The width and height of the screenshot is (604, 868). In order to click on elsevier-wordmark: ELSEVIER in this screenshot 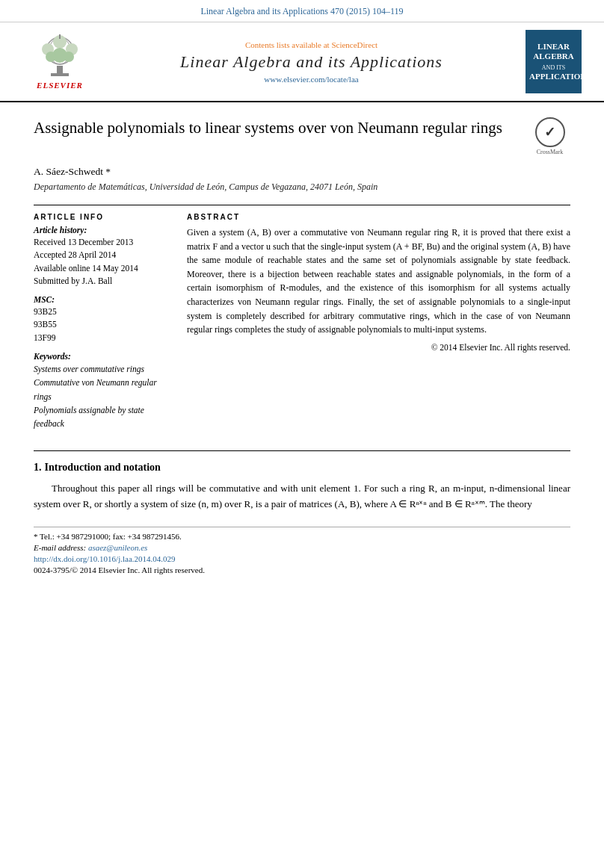, I will do `click(60, 85)`.